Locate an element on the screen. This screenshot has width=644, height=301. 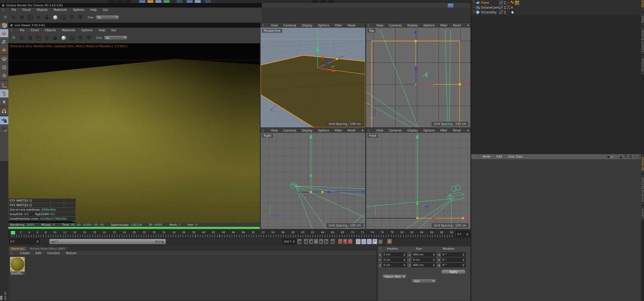
lv-menu-cloud: Cloud is located at coordinates (35, 30).